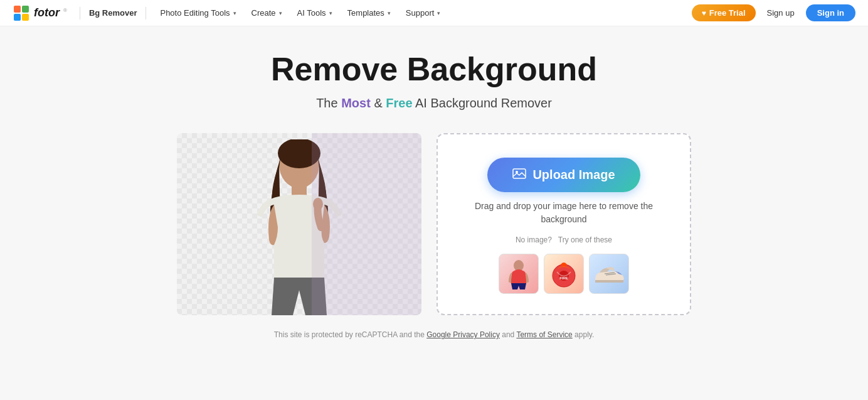 This screenshot has width=868, height=400. What do you see at coordinates (399, 103) in the screenshot?
I see `subheadline-free: Free` at bounding box center [399, 103].